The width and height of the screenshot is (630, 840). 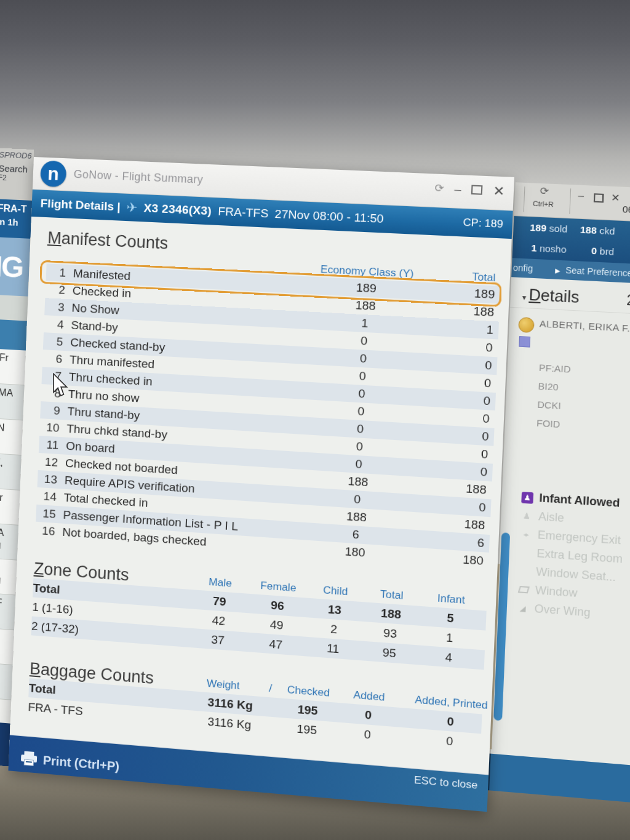 What do you see at coordinates (580, 501) in the screenshot?
I see `seat-attribute-label: Infant Allowed` at bounding box center [580, 501].